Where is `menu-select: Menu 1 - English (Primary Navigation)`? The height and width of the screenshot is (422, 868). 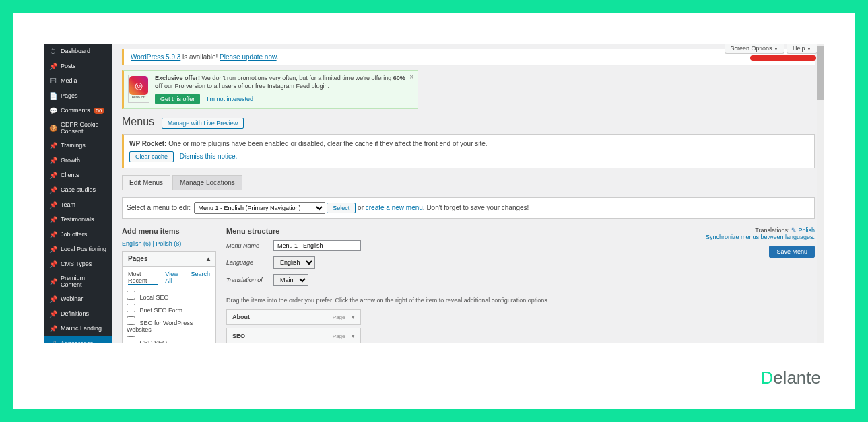
menu-select: Menu 1 - English (Primary Navigation) is located at coordinates (260, 208).